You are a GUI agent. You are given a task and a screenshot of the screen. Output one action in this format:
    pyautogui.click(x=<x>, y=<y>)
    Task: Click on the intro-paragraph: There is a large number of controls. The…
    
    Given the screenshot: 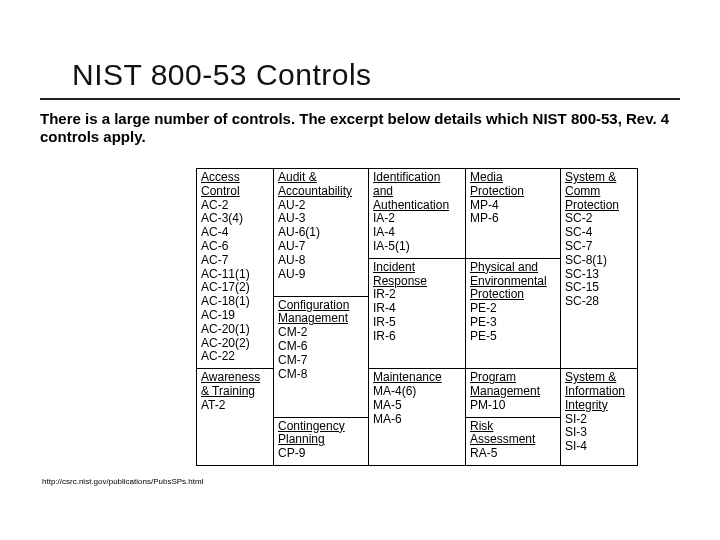 What is the action you would take?
    pyautogui.click(x=360, y=128)
    